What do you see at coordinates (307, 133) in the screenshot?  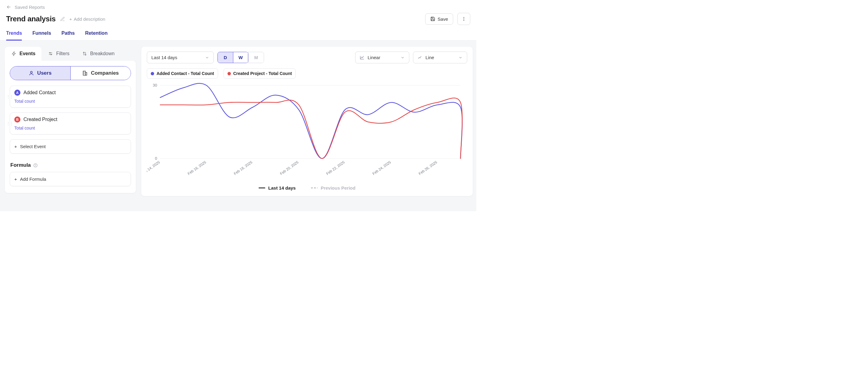 I see `trend-chart: 030Feb 14, 2025Feb 16, 2025Feb 18, 2025F…` at bounding box center [307, 133].